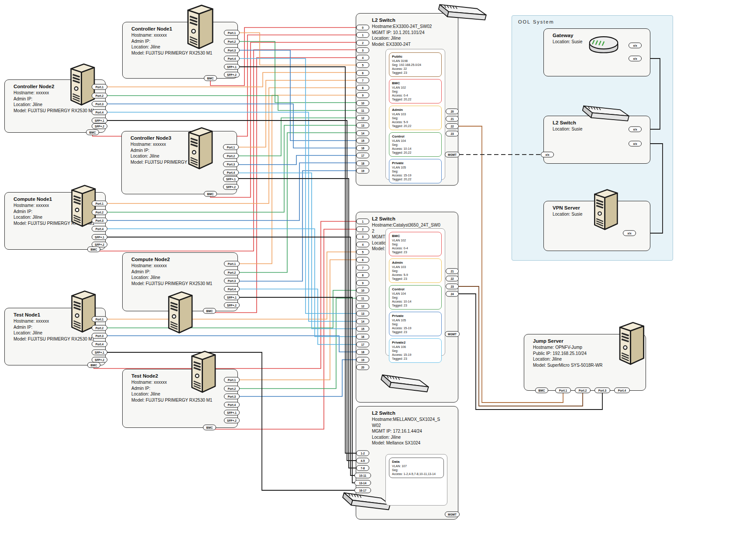 This screenshot has width=756, height=537. Describe the element at coordinates (416, 141) in the screenshot. I see `vlan-detail: VLAN 104` at that location.